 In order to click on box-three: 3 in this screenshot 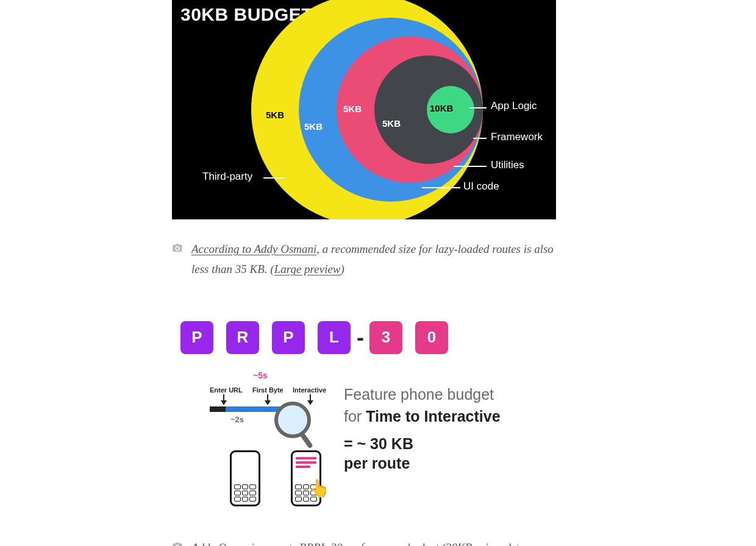, I will do `click(386, 338)`.